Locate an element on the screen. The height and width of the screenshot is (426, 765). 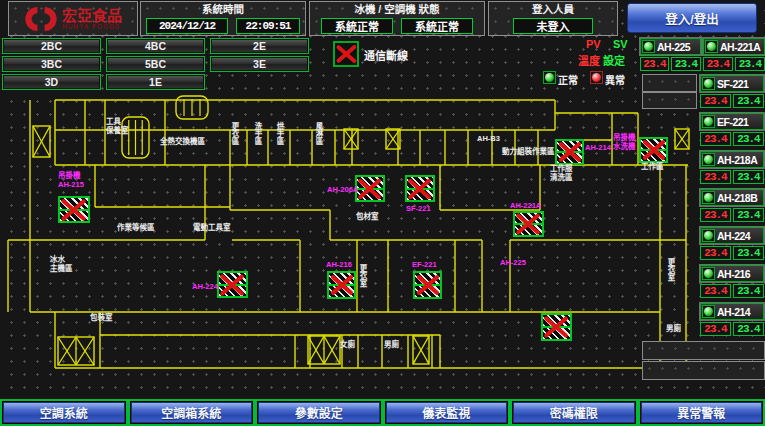
system-time-label: 系統時間 is located at coordinates (223, 9).